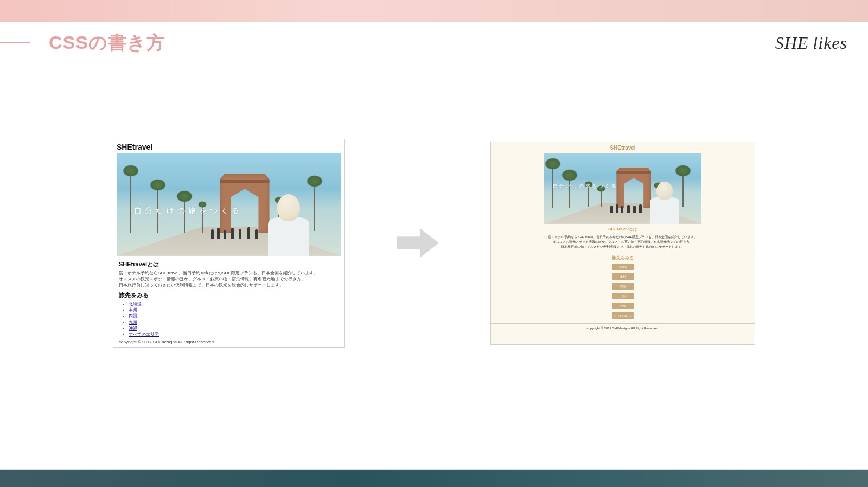 This screenshot has width=868, height=487. What do you see at coordinates (229, 279) in the screenshot?
I see `before-about-desc: 宿・ホテル予約ならSHE travel。当日予約や今だけのSHE限定プランも。日…` at bounding box center [229, 279].